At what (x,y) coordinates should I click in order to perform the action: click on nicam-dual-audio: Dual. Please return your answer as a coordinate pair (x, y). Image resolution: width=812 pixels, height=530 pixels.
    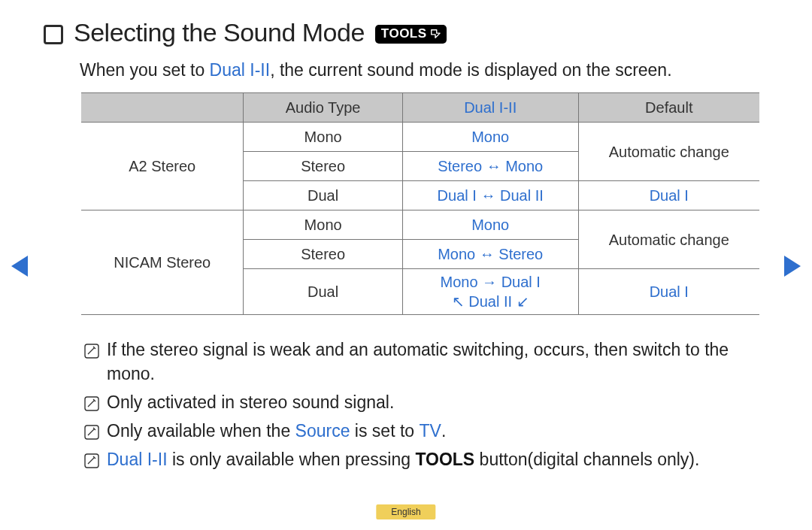
    Looking at the image, I should click on (323, 292).